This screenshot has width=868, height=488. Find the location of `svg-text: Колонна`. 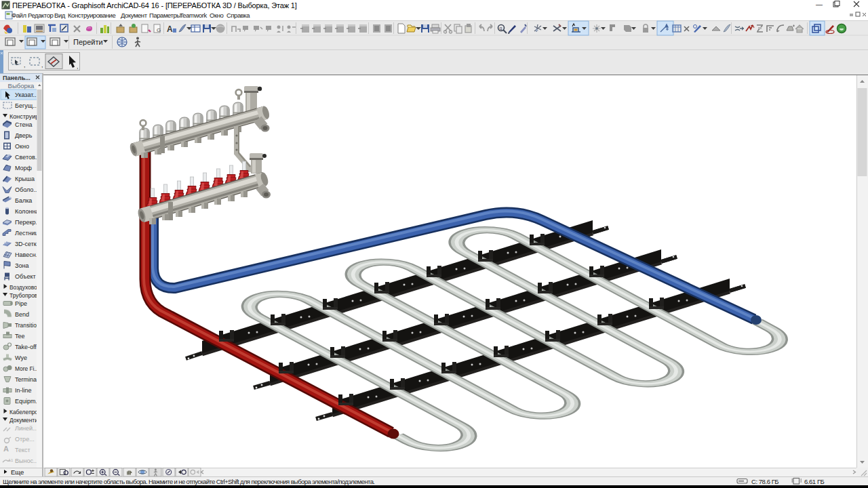

svg-text: Колонна is located at coordinates (27, 211).